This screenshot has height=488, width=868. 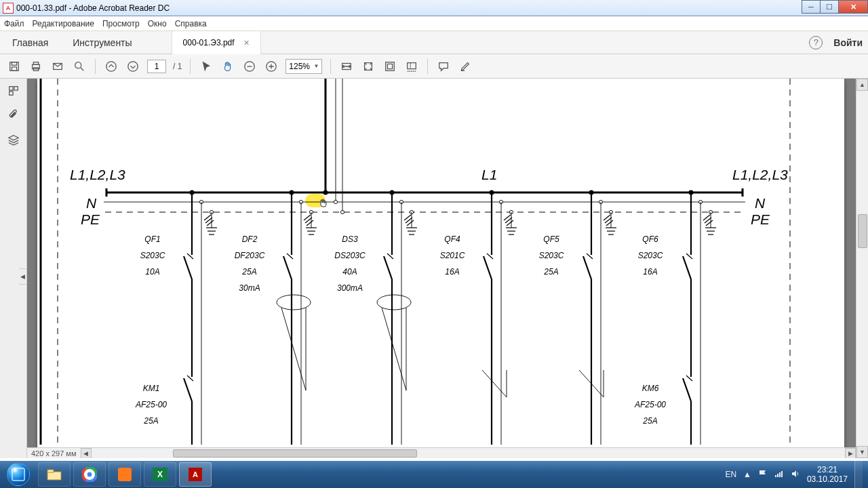 What do you see at coordinates (434, 66) in the screenshot?
I see `toolbar: / 1 125%▼` at bounding box center [434, 66].